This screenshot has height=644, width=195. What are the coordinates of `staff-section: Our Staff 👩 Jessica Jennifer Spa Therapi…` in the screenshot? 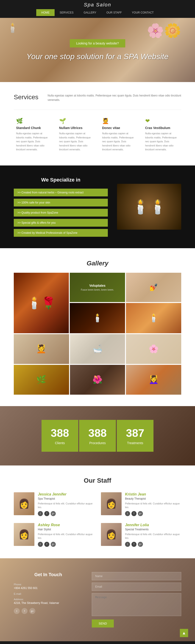 It's located at (98, 512).